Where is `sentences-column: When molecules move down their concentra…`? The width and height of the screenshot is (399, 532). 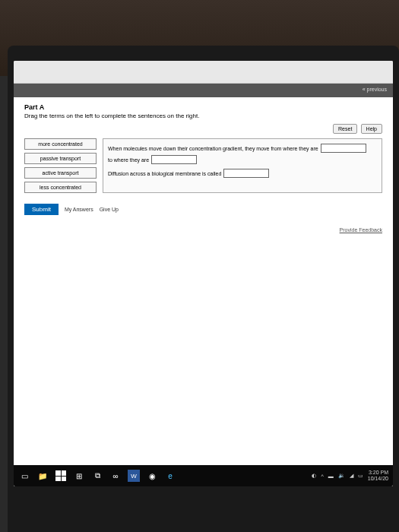
sentences-column: When molecules move down their concentra… is located at coordinates (242, 166).